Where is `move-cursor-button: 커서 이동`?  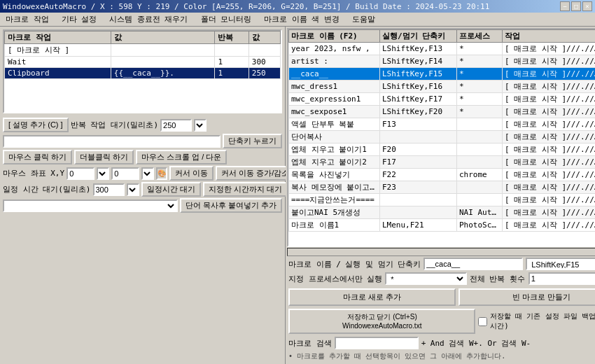
move-cursor-button: 커서 이동 is located at coordinates (192, 174).